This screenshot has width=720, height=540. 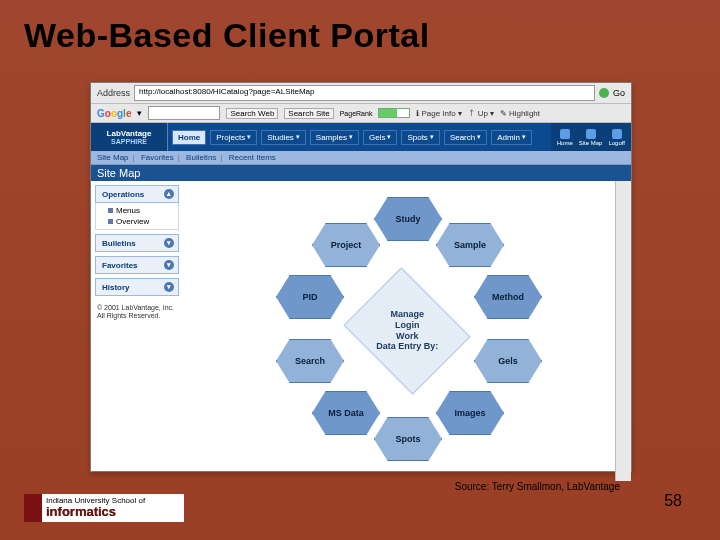 What do you see at coordinates (137, 216) in the screenshot?
I see `sidebar-sub-operations: Menus Overview` at bounding box center [137, 216].